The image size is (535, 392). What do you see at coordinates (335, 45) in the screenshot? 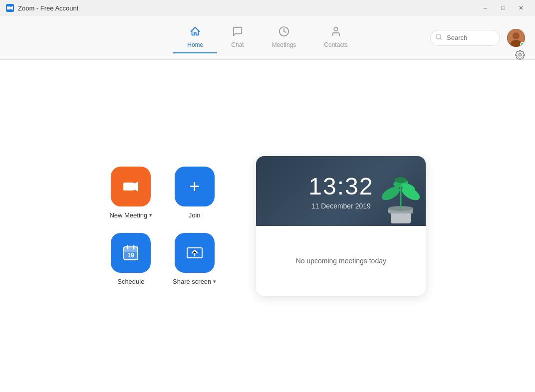
I see `tab-contacts-label: Contacts` at bounding box center [335, 45].